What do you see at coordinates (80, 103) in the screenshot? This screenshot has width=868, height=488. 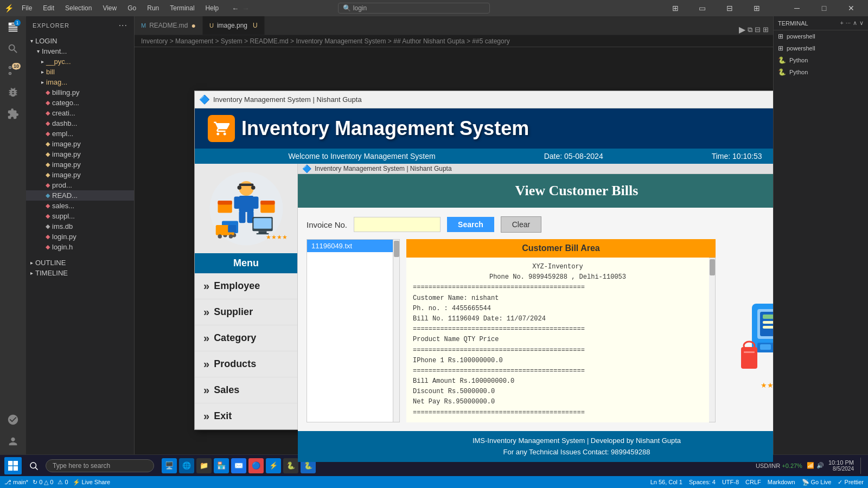 I see `sidebar-file-catego: ◆ catego...` at bounding box center [80, 103].